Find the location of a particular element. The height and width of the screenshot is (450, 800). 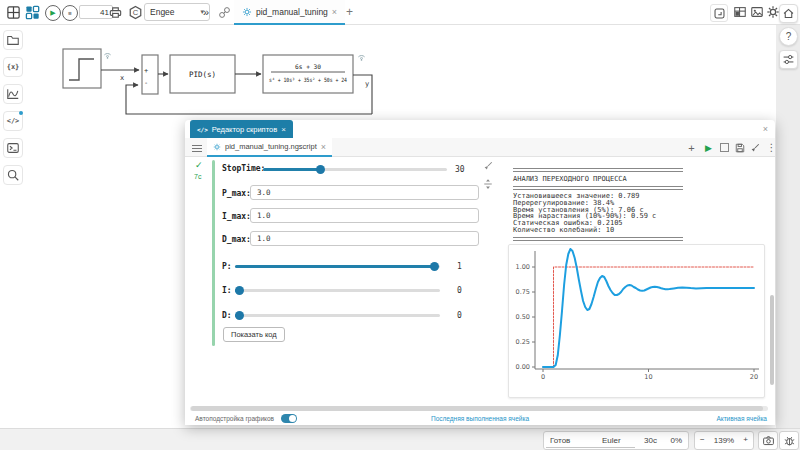

layout-table-icon is located at coordinates (740, 12).